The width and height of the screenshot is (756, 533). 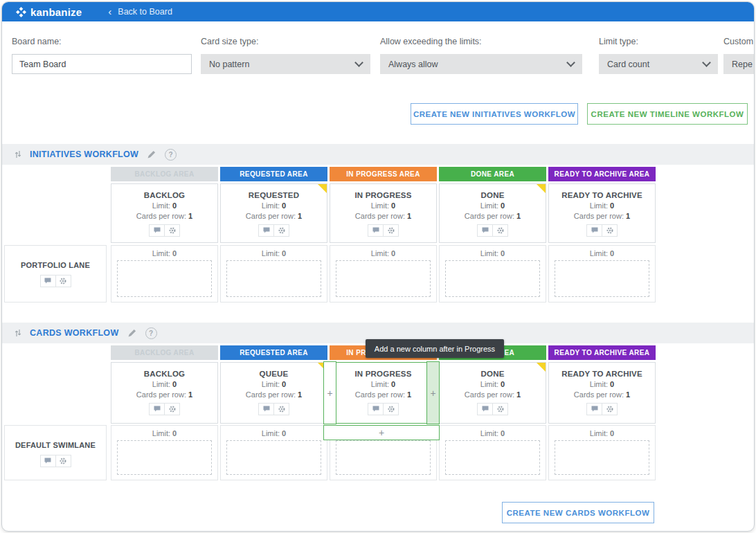 I want to click on column-card-in-progress: IN PROGRESS Limit: 0 Cards per row: 1 + …, so click(x=384, y=393).